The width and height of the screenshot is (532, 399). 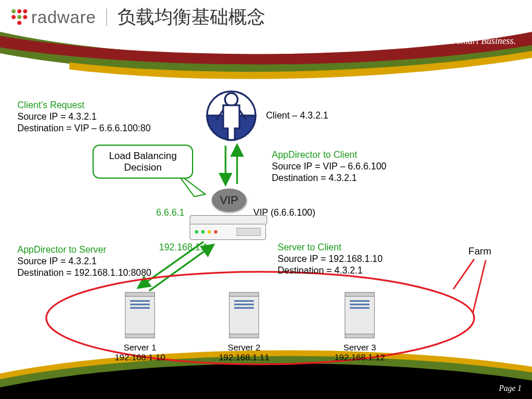 I want to click on server-to-client-heading: Server to Client, so click(x=330, y=247).